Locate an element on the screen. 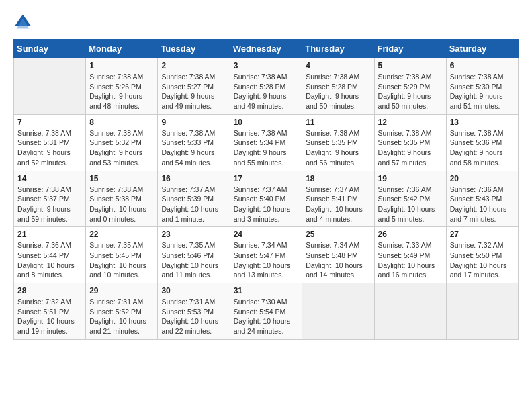 This screenshot has width=532, height=411. day-info: Sunrise: 7:38 AM Sunset: 5:30 PM Dayligh… is located at coordinates (482, 91).